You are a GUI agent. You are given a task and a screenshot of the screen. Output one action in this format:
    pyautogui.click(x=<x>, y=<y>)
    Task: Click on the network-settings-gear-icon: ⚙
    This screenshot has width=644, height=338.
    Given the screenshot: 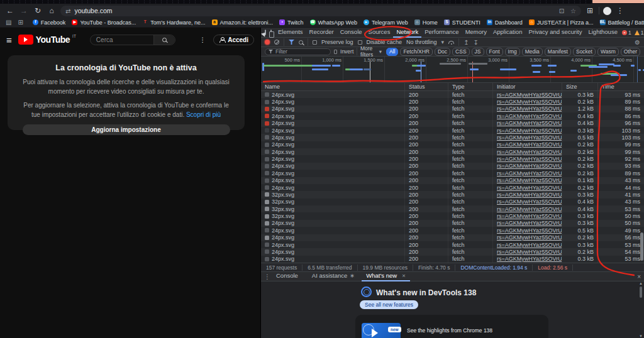 What is the action you would take?
    pyautogui.click(x=638, y=43)
    